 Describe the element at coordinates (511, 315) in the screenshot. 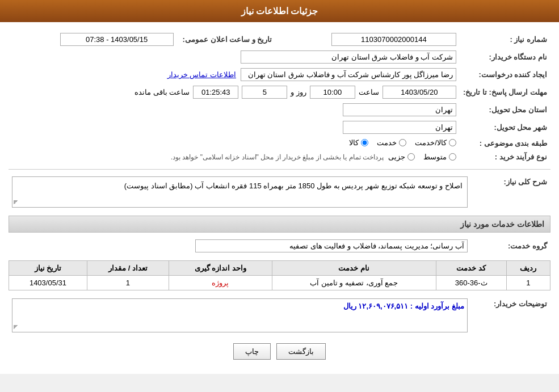

I see `buyer-notes-label: توضیحات خریدار:` at that location.